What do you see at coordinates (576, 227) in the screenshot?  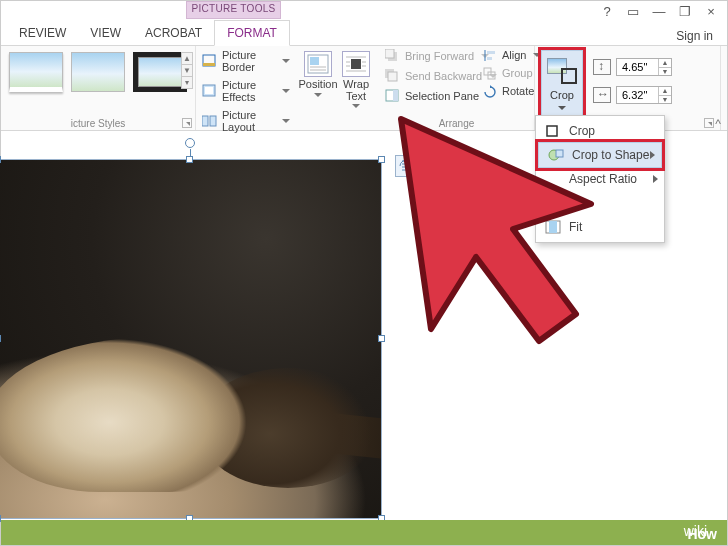 I see `menu-item-fit-label: Fit` at bounding box center [576, 227].